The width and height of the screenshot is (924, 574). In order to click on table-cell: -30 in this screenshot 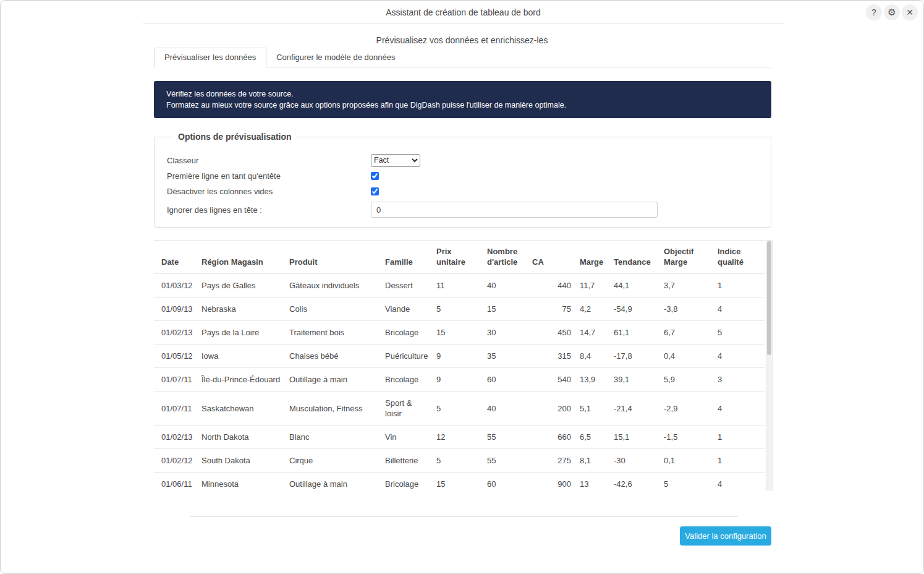, I will do `click(630, 461)`.